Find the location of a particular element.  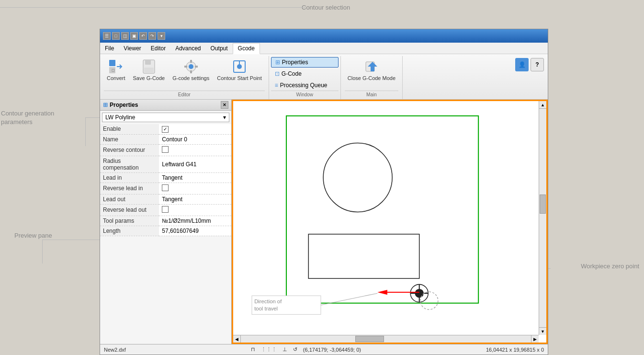

title-icon-5: ↶ is located at coordinates (143, 36).